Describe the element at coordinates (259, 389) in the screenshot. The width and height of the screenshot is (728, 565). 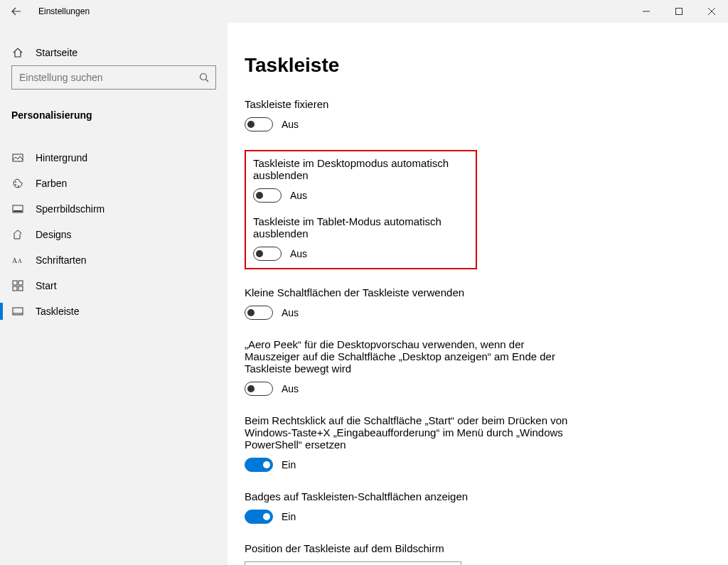
I see `toggle-aero-peek` at that location.